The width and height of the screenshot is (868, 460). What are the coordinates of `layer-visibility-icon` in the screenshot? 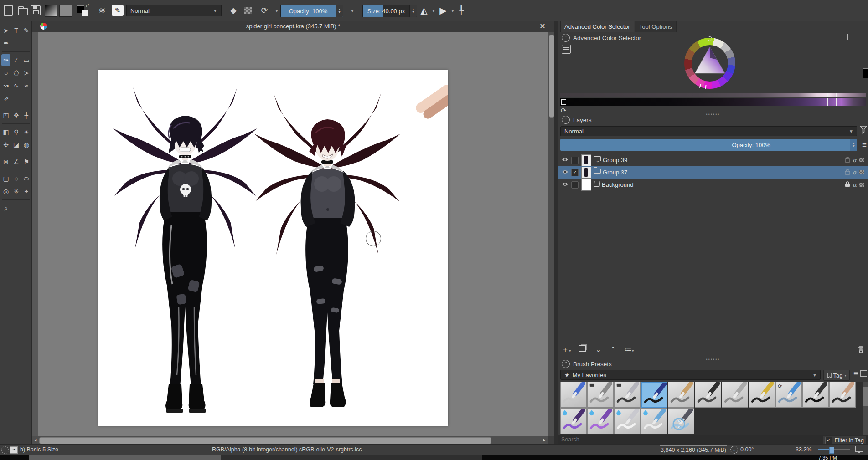 It's located at (565, 160).